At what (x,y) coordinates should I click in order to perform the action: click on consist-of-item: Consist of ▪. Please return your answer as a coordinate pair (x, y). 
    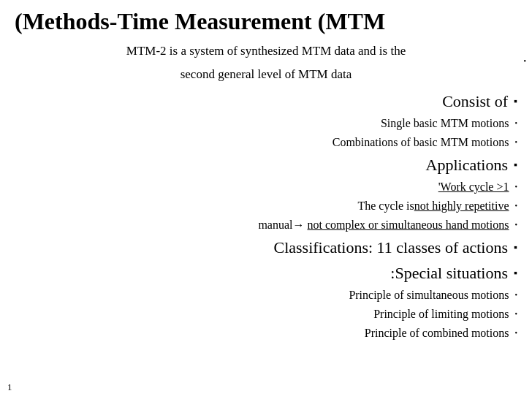
    Looking at the image, I should click on (266, 101).